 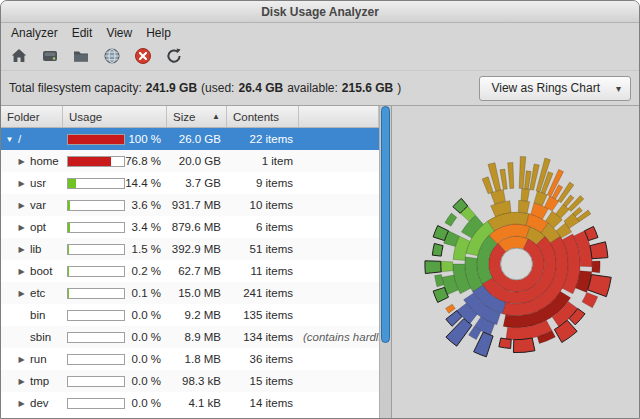 I want to click on view-mode-label: View as Rings Chart, so click(x=546, y=88).